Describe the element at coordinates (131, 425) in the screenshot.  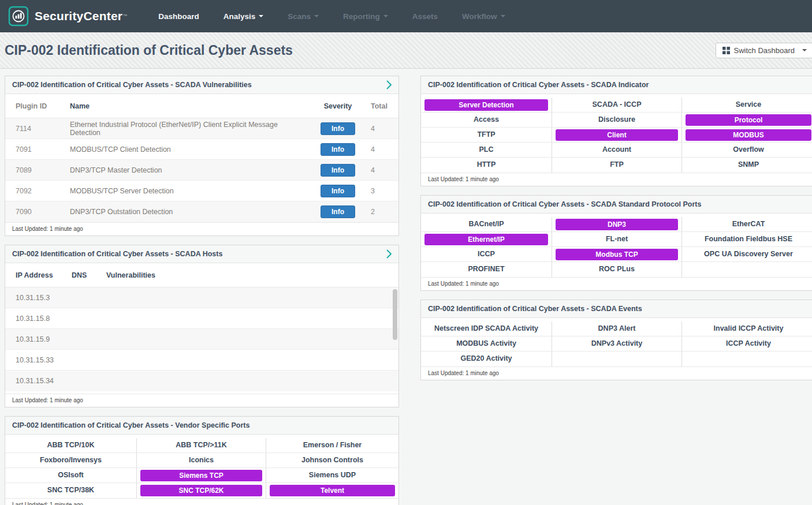
I see `panel-title: CIP-002 Identification of Critical Cyber…` at that location.